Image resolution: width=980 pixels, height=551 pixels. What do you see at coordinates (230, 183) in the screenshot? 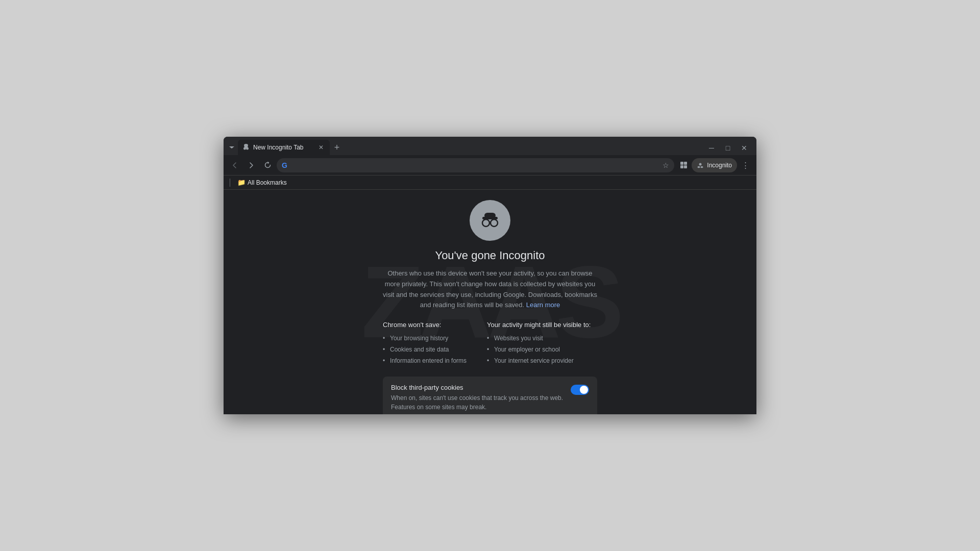
I see `bookmarks-divider` at bounding box center [230, 183].